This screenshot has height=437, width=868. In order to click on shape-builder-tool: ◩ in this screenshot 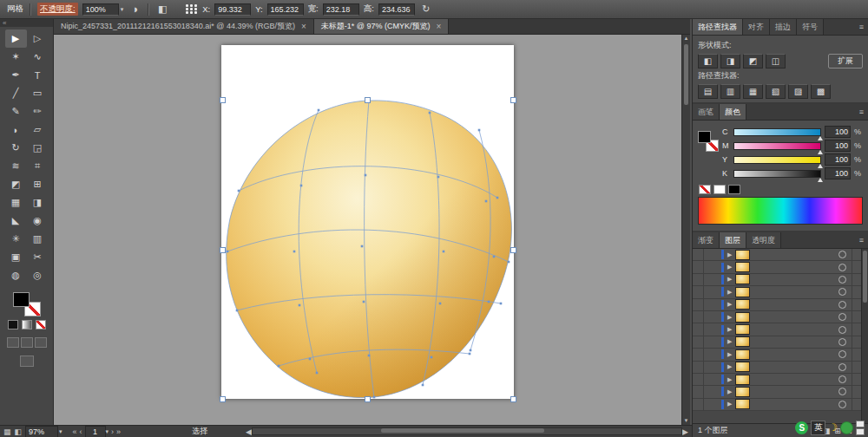, I will do `click(16, 184)`.